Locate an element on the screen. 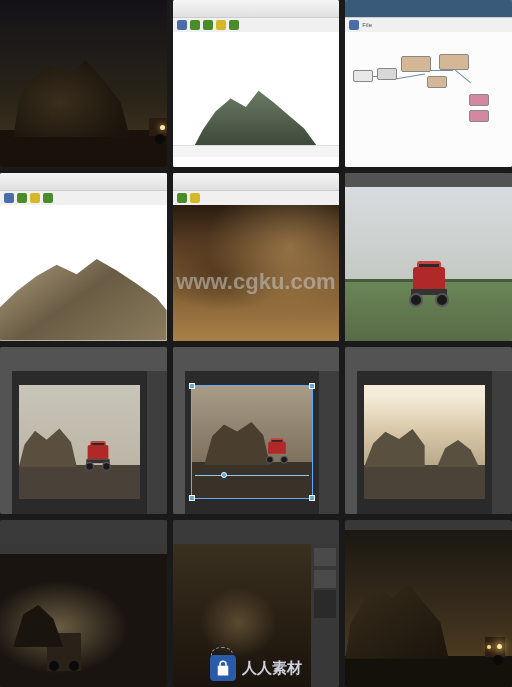 Image resolution: width=512 pixels, height=687 pixels. thumb-truck-render is located at coordinates (428, 256).